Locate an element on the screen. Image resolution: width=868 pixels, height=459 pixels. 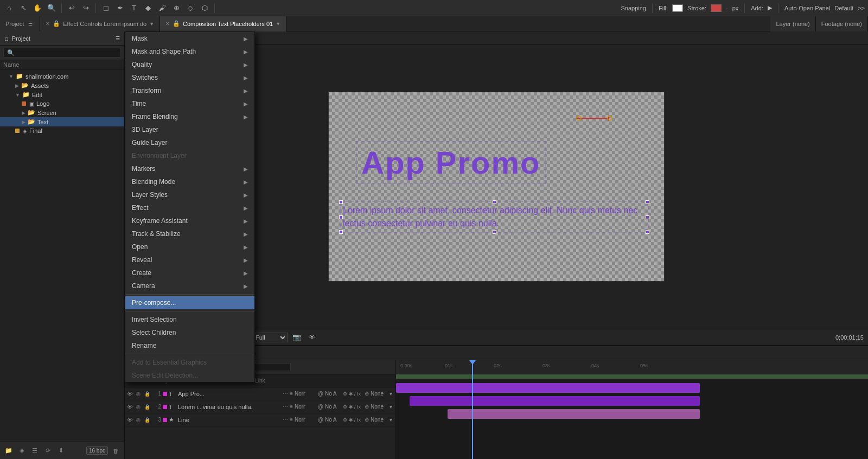
trash-icon: 🗑 is located at coordinates (116, 451).